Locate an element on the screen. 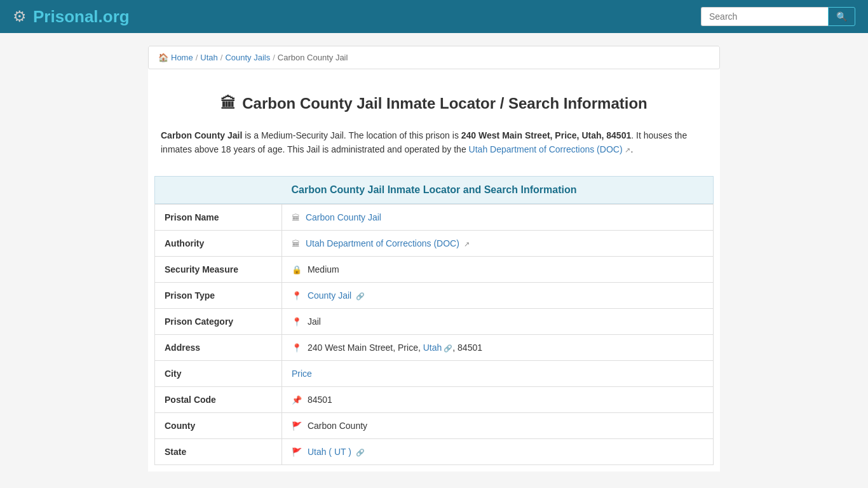 The width and height of the screenshot is (868, 488). row-label-prison-type: Prison Type is located at coordinates (219, 295).